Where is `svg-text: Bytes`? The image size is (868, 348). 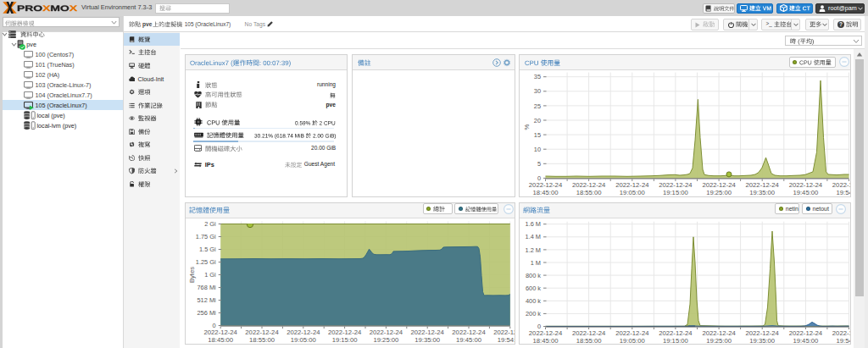 svg-text: Bytes is located at coordinates (192, 274).